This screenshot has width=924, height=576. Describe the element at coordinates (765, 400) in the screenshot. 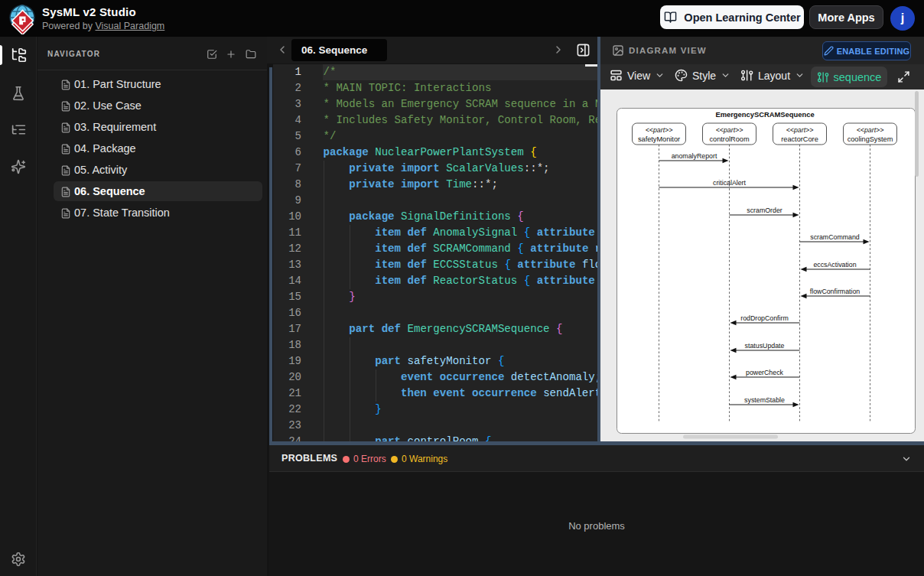

I see `svg-text: systemStable` at that location.